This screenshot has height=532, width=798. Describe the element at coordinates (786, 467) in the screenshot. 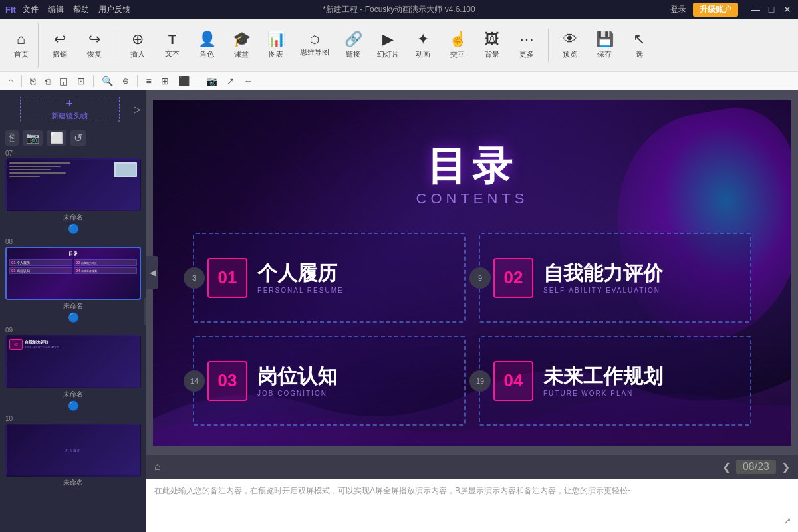

I see `next-slide-button: ❯` at that location.